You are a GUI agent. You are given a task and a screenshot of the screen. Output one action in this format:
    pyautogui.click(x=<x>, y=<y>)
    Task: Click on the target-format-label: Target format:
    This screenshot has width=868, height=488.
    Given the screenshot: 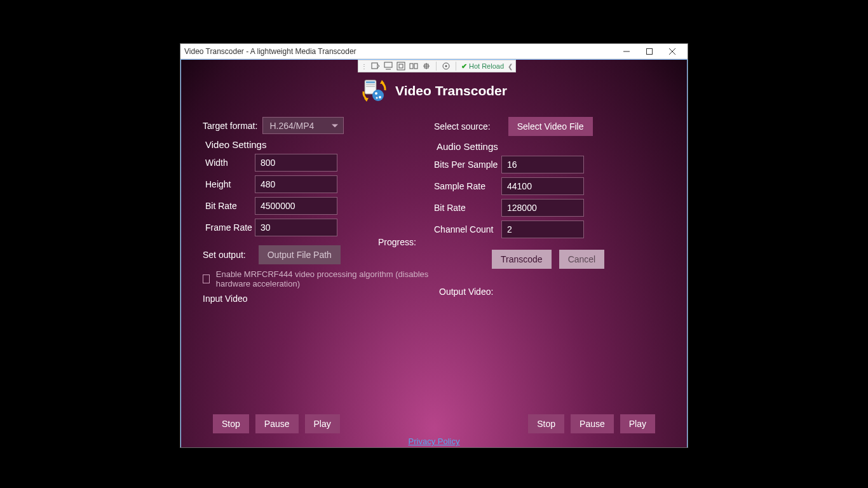 What is the action you would take?
    pyautogui.click(x=230, y=126)
    